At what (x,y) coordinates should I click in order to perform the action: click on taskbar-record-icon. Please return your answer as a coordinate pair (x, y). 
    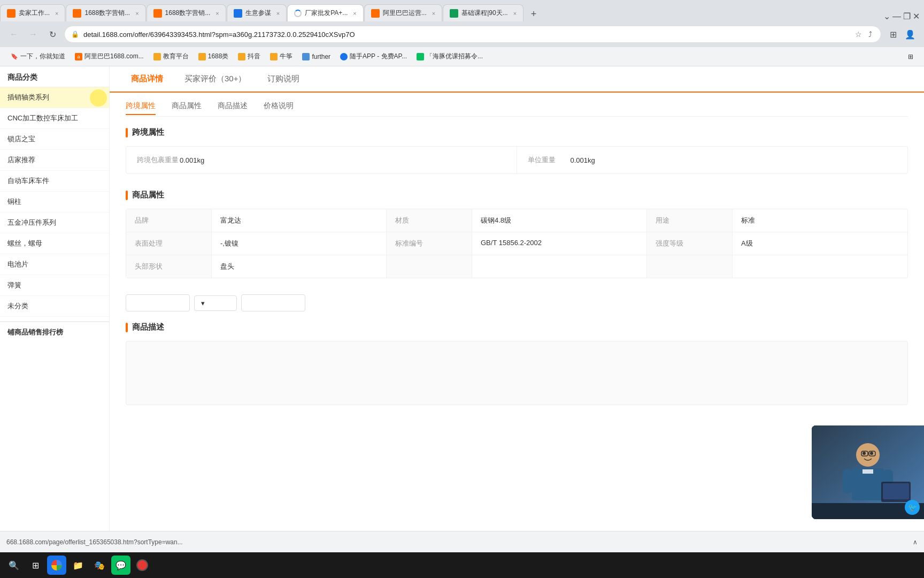
    Looking at the image, I should click on (142, 565).